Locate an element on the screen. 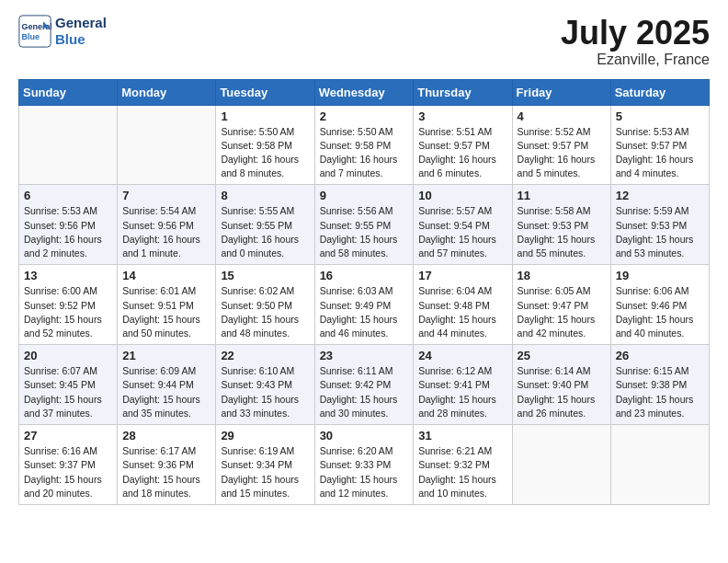  day-number: 4 is located at coordinates (562, 116).